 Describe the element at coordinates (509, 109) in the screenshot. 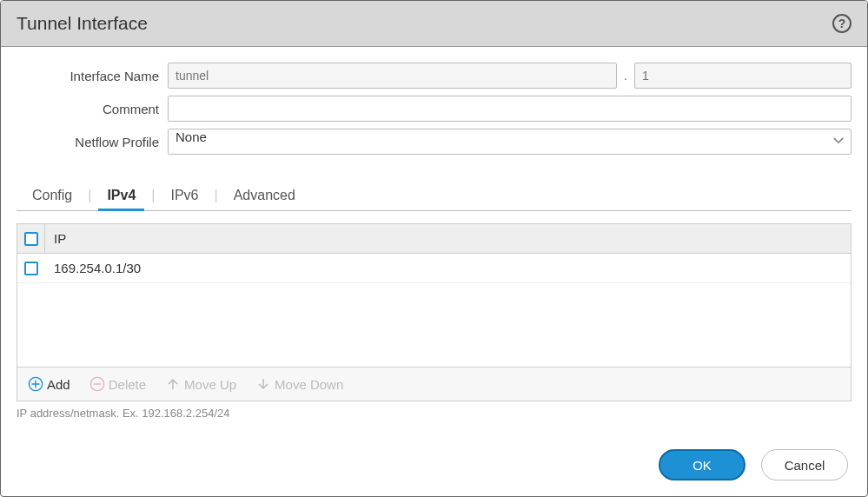

I see `comment-input` at that location.